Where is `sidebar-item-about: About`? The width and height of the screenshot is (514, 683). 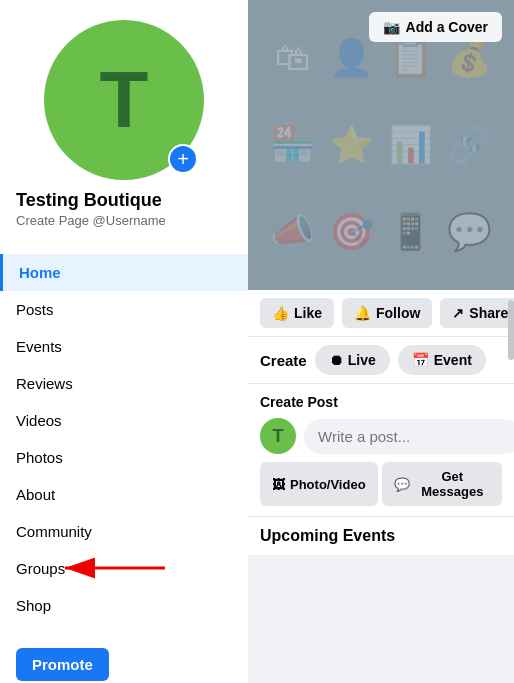 sidebar-item-about: About is located at coordinates (124, 494).